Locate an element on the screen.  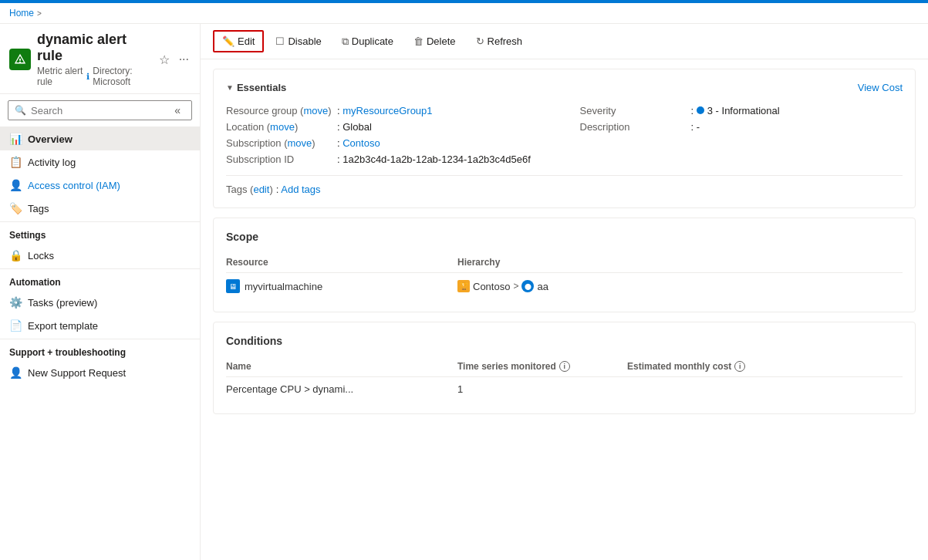
essentials-grid: Resource group (move) : myResourceGroup1… is located at coordinates (565, 135).